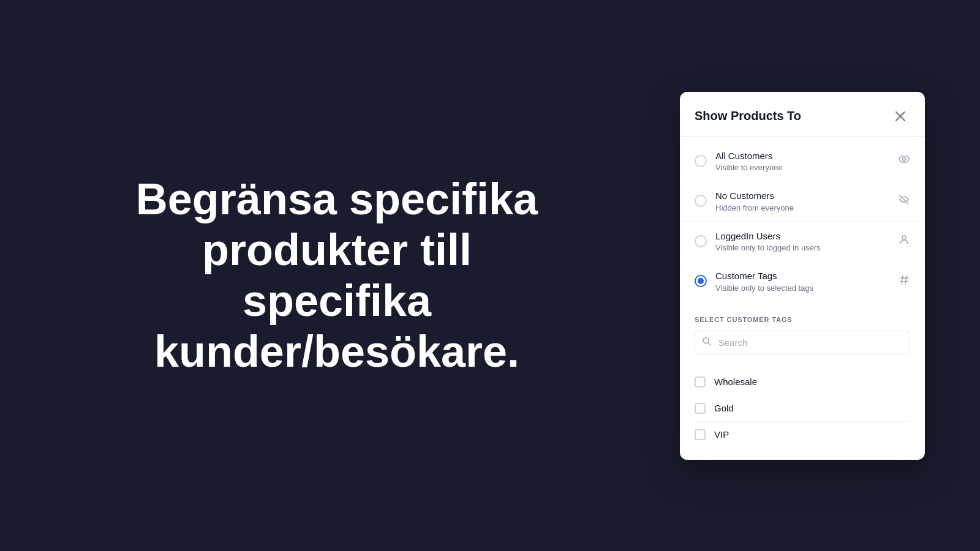  I want to click on user-icon, so click(904, 241).